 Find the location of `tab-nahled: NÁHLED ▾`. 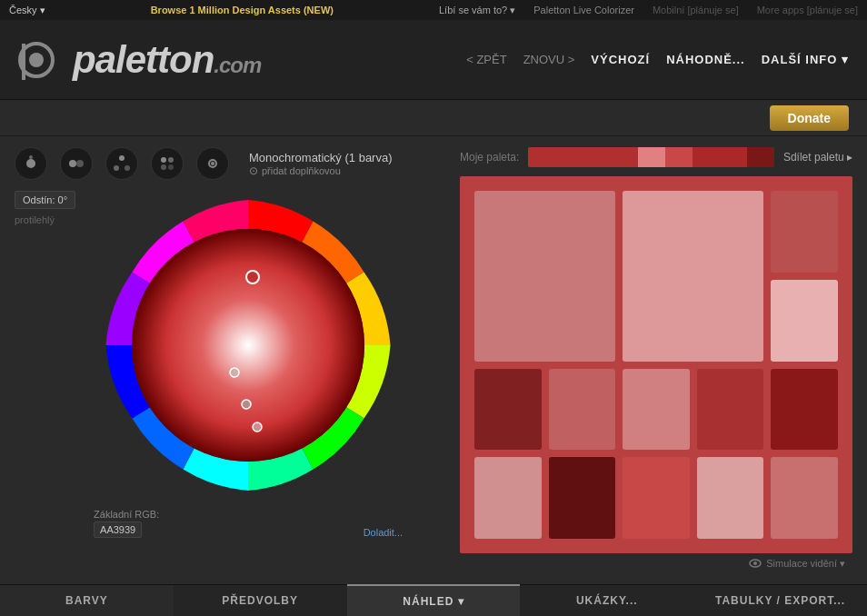

tab-nahled: NÁHLED ▾ is located at coordinates (434, 600).